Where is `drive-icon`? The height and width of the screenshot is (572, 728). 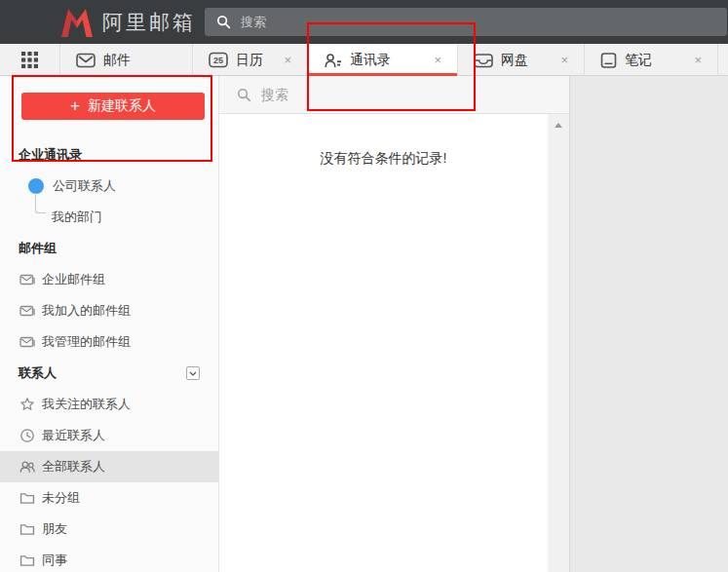
drive-icon is located at coordinates (483, 60).